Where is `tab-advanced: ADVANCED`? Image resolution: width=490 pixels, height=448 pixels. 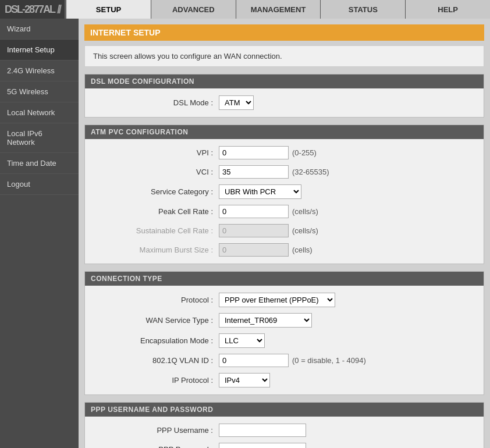 tab-advanced: ADVANCED is located at coordinates (193, 9).